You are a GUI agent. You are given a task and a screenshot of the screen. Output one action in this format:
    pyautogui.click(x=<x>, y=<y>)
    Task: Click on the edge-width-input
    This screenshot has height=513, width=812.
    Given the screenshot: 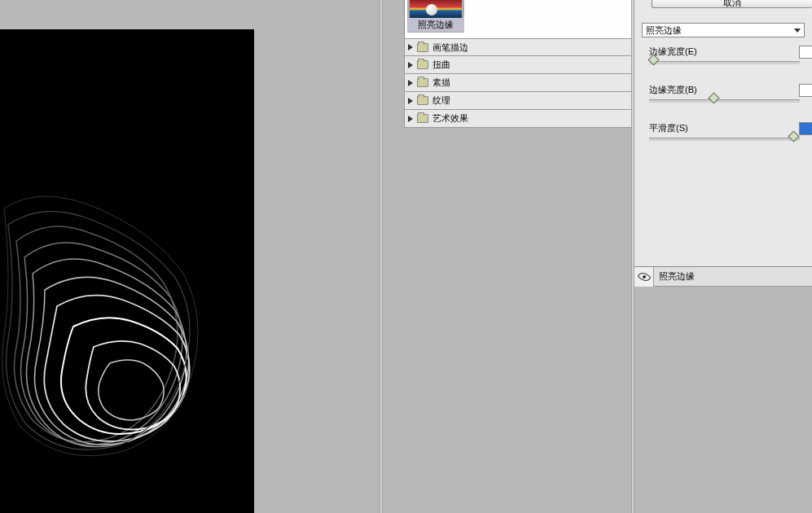 What is the action you would take?
    pyautogui.click(x=805, y=52)
    